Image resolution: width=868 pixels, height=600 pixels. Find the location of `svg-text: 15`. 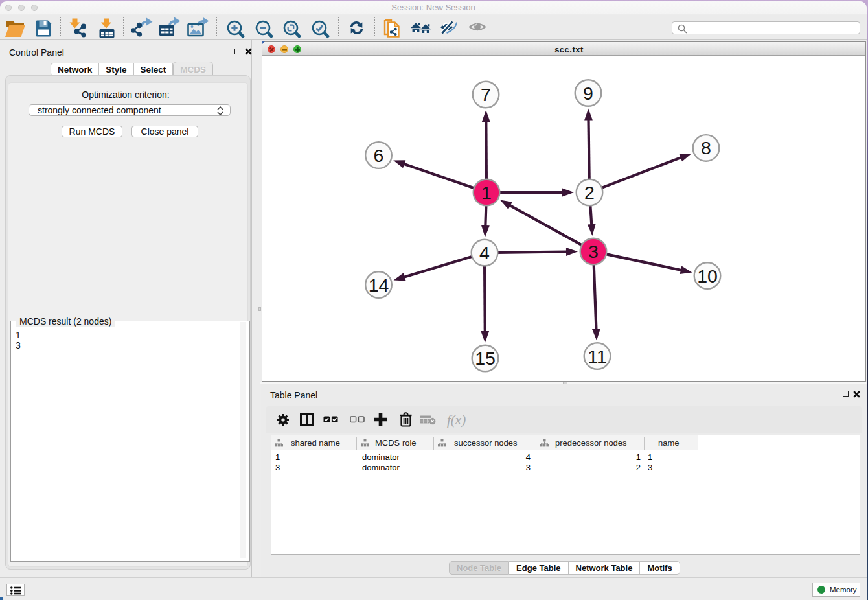

svg-text: 15 is located at coordinates (485, 358).